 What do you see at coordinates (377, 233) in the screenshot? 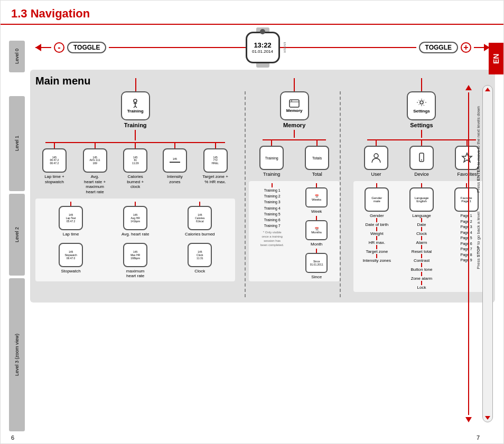
I see `sett-l3-weight-label: Weight` at bounding box center [377, 233].